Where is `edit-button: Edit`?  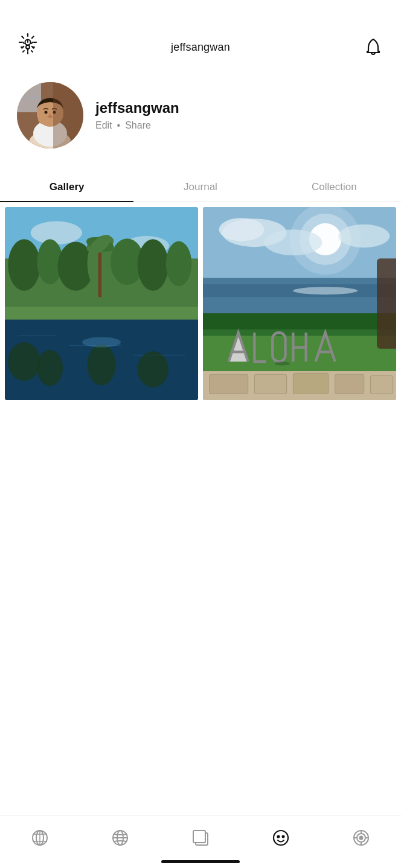 edit-button: Edit is located at coordinates (104, 126).